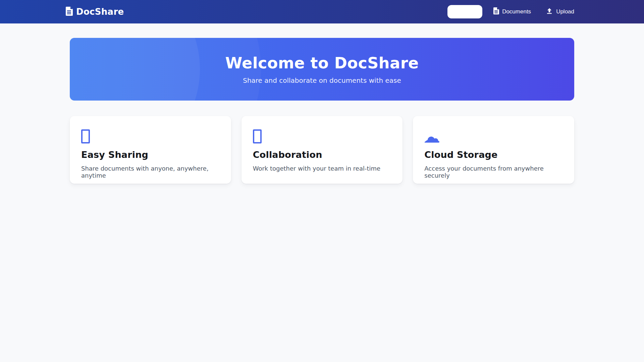  Describe the element at coordinates (432, 136) in the screenshot. I see `cloud-icon` at that location.